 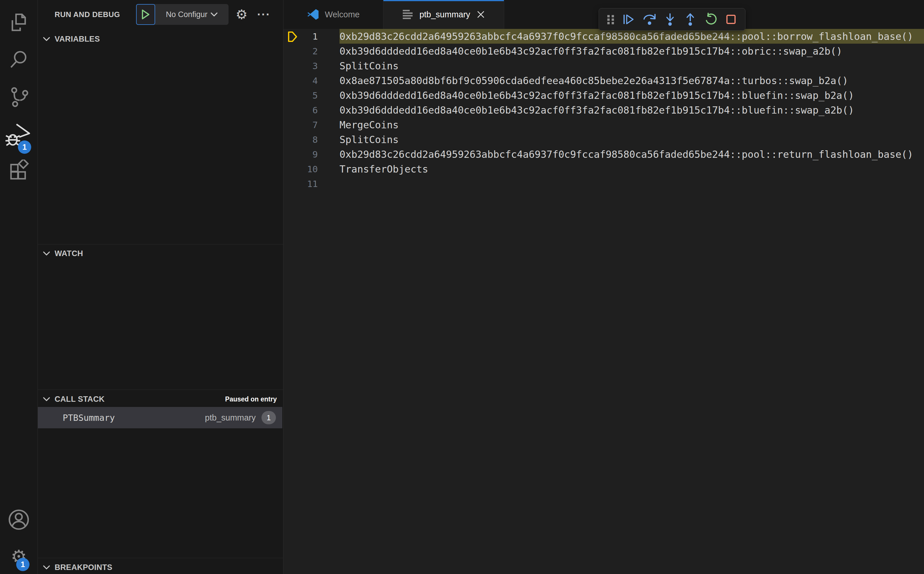 I want to click on start-debugging-button, so click(x=146, y=14).